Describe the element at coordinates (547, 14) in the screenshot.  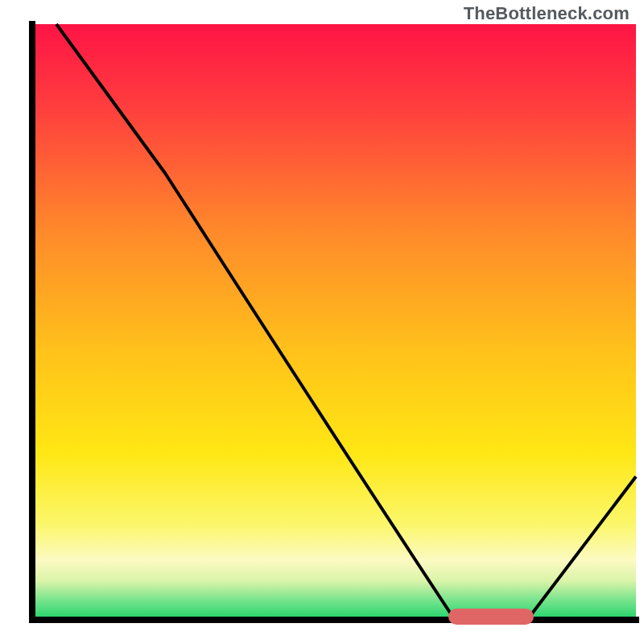
I see `watermark-text: TheBottleneck.com` at that location.